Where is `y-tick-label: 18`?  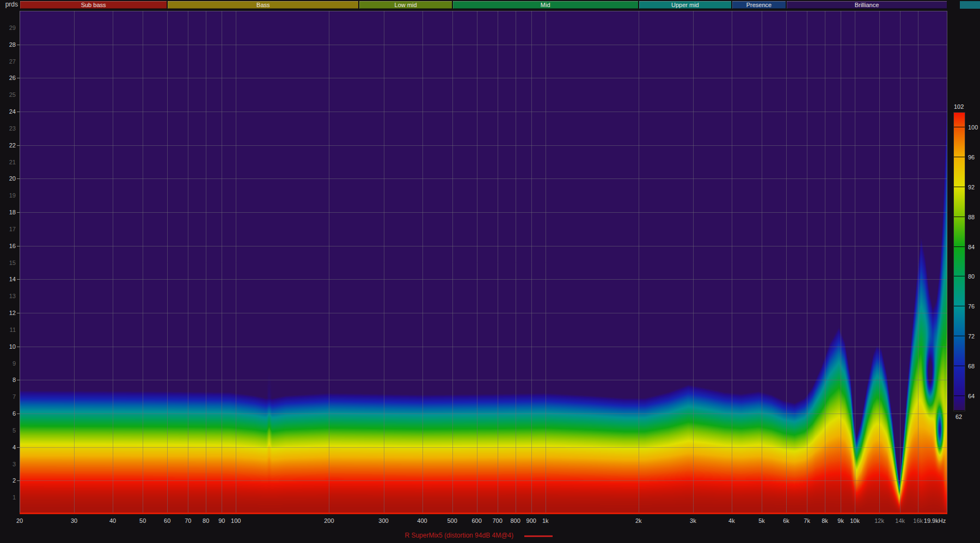
y-tick-label: 18 is located at coordinates (13, 212).